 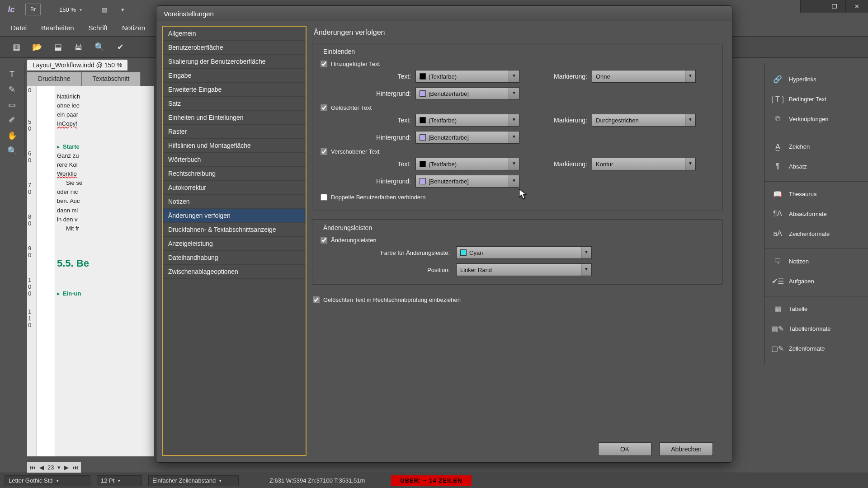 I want to click on menu-edit: Bearbeiten, so click(x=58, y=28).